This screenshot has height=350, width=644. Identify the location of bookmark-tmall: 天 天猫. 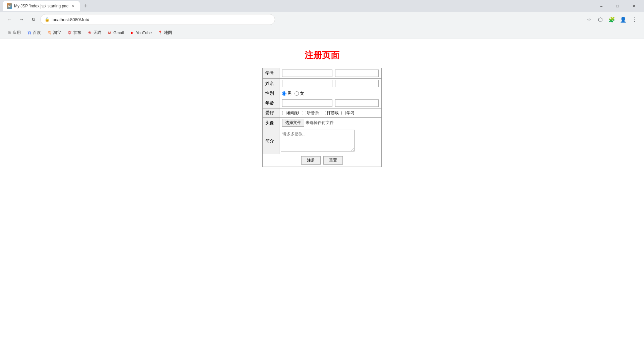
(94, 33).